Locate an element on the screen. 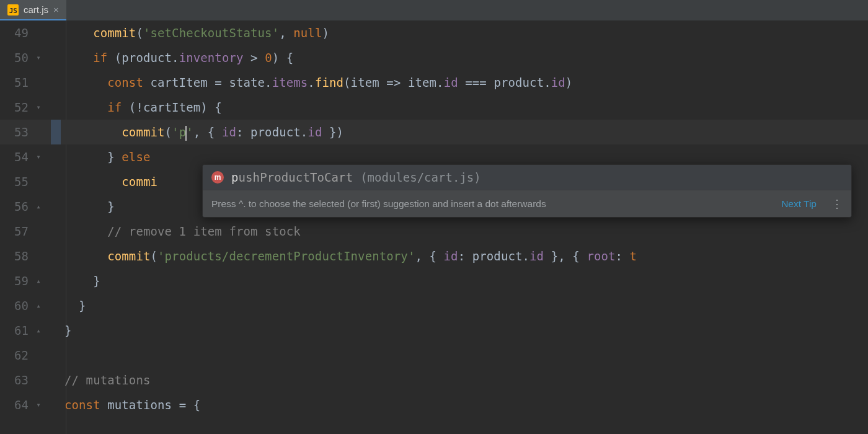 This screenshot has width=868, height=434. token-fn: find is located at coordinates (329, 82).